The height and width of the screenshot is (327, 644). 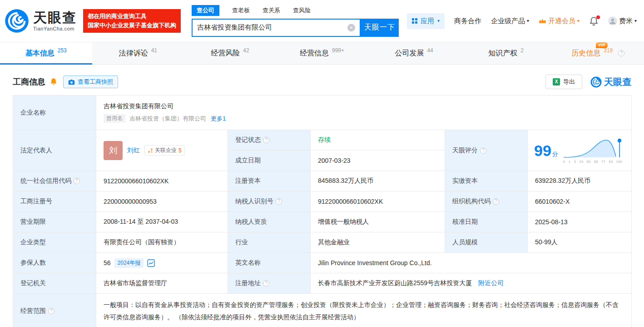 What do you see at coordinates (556, 82) in the screenshot?
I see `excel-icon: X` at bounding box center [556, 82].